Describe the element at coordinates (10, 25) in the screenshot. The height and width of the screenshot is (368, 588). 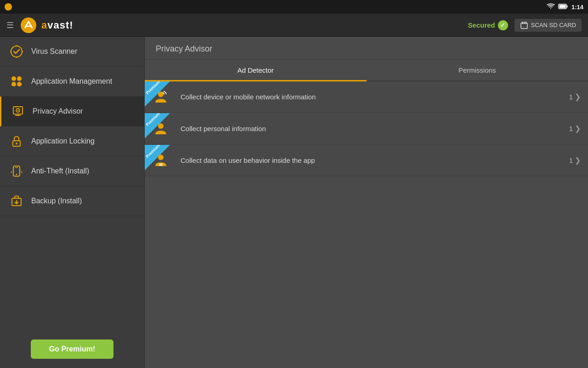
I see `menu-icon: ☰` at that location.